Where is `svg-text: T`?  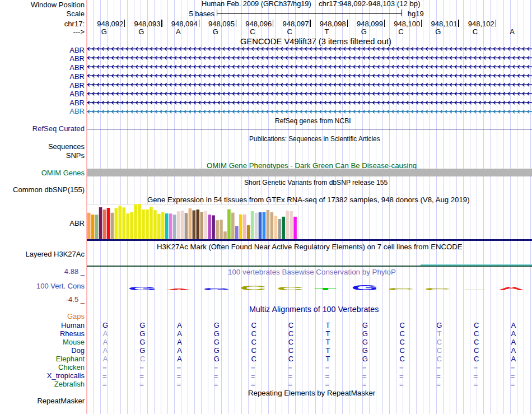 svg-text: T is located at coordinates (325, 289).